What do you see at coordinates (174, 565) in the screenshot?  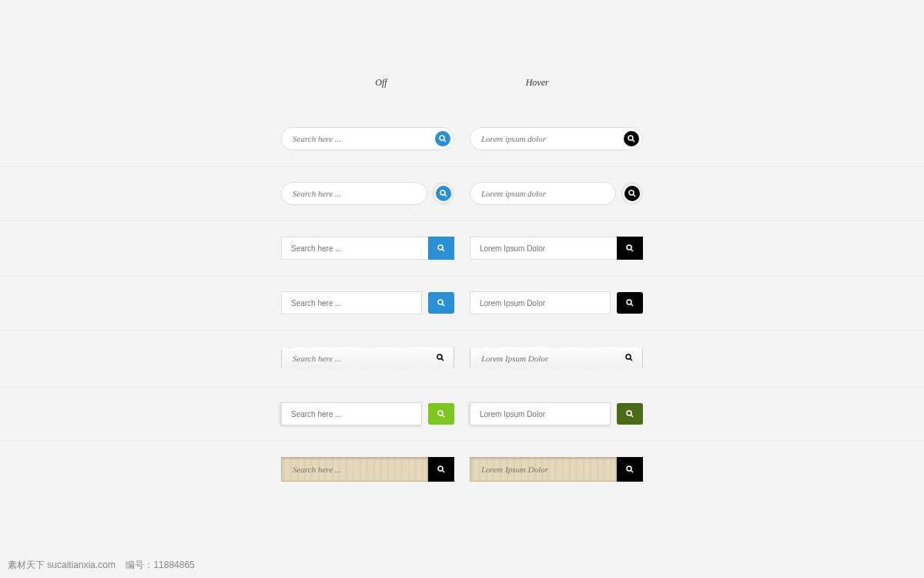 I see `footer-id-value: 11884865` at bounding box center [174, 565].